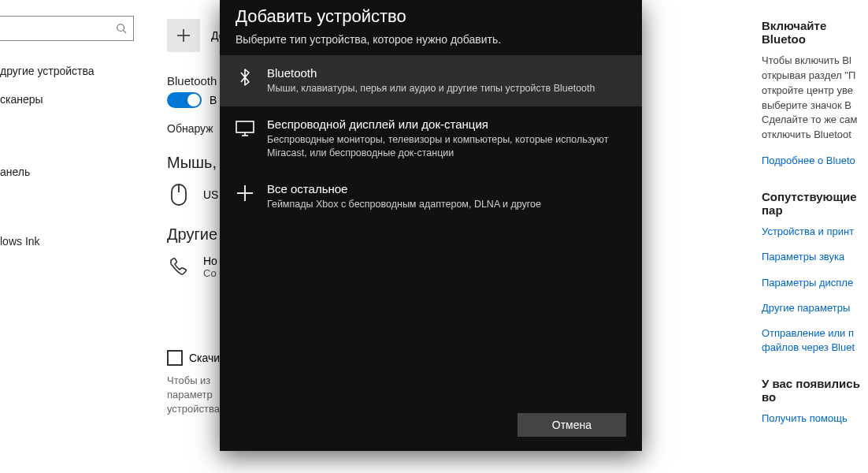  I want to click on device-name: Но, so click(210, 261).